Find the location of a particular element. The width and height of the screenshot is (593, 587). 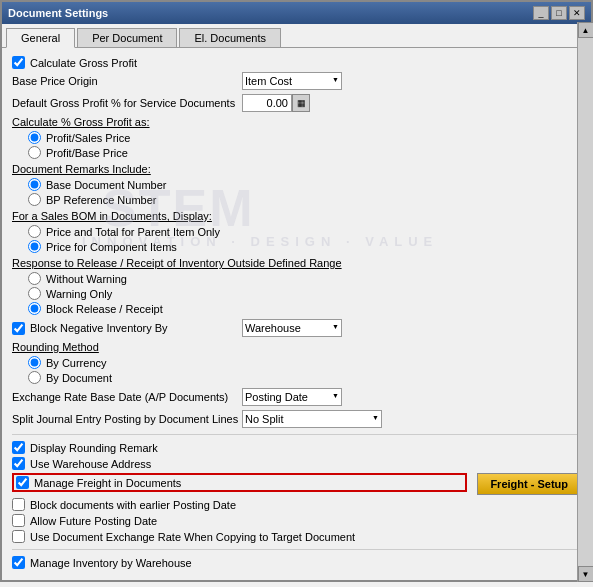

by-currency-radio is located at coordinates (34, 362).